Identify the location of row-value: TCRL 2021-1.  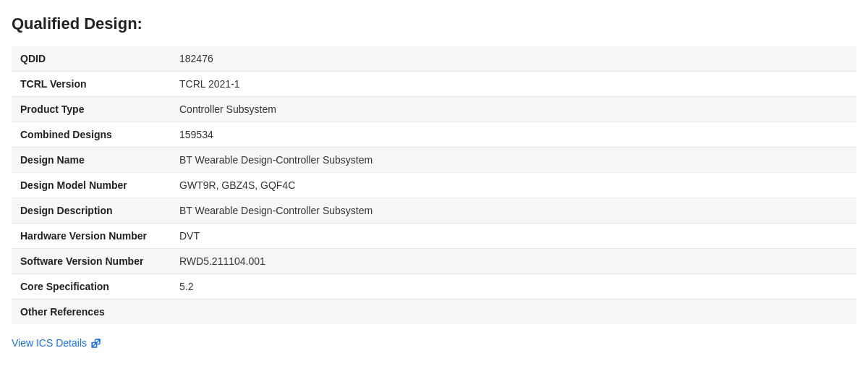
(514, 84).